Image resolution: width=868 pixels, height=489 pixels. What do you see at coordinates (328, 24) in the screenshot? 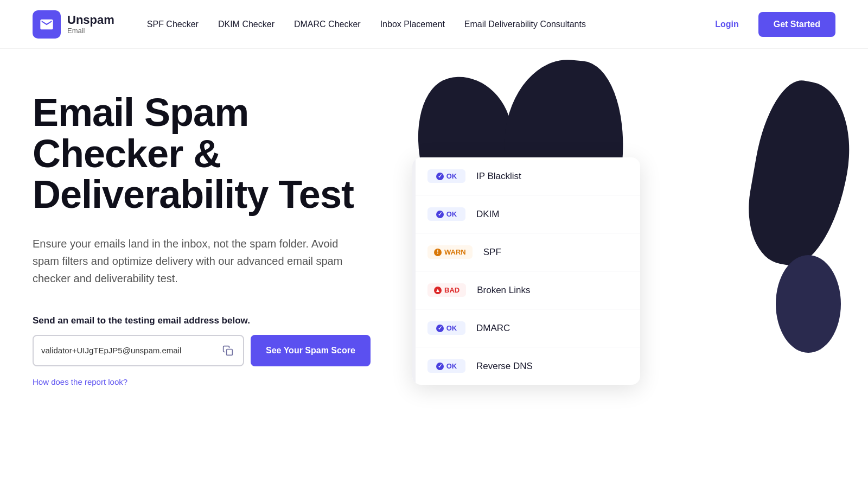
I see `nav-dmarc-checker: DMARC Checker` at bounding box center [328, 24].